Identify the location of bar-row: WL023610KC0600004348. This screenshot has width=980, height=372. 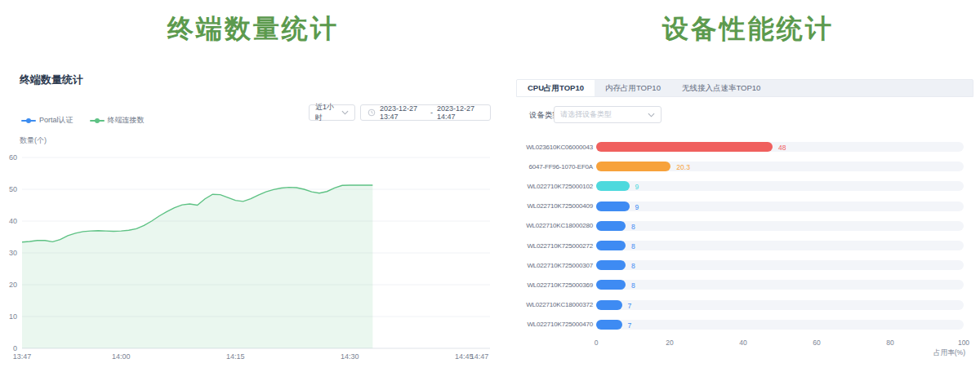
(745, 147).